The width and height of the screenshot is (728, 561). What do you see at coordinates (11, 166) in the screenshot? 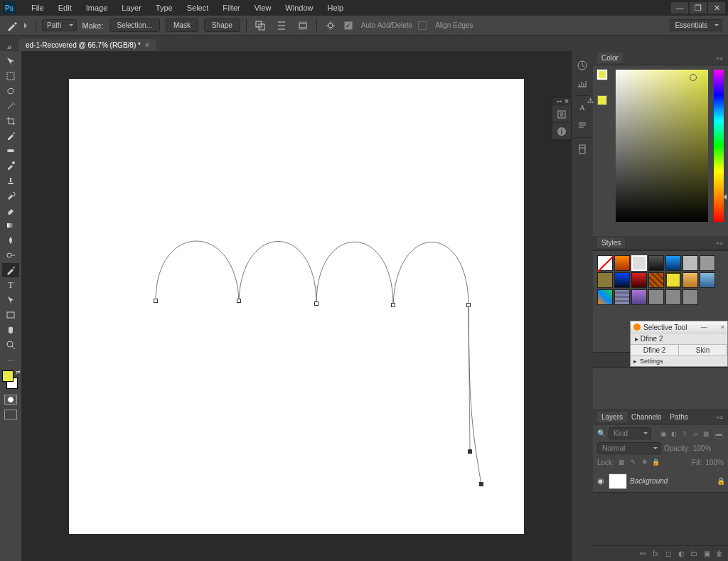
I see `brush-tool` at bounding box center [11, 166].